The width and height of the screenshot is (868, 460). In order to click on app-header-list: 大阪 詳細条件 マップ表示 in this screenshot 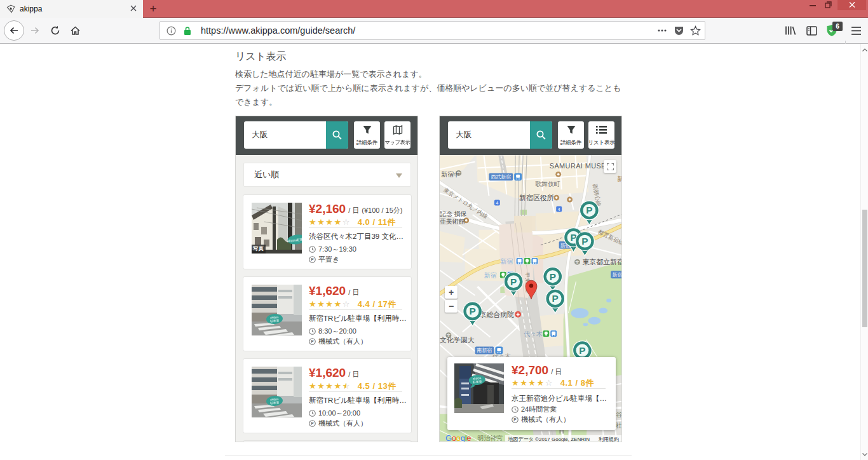, I will do `click(327, 136)`.